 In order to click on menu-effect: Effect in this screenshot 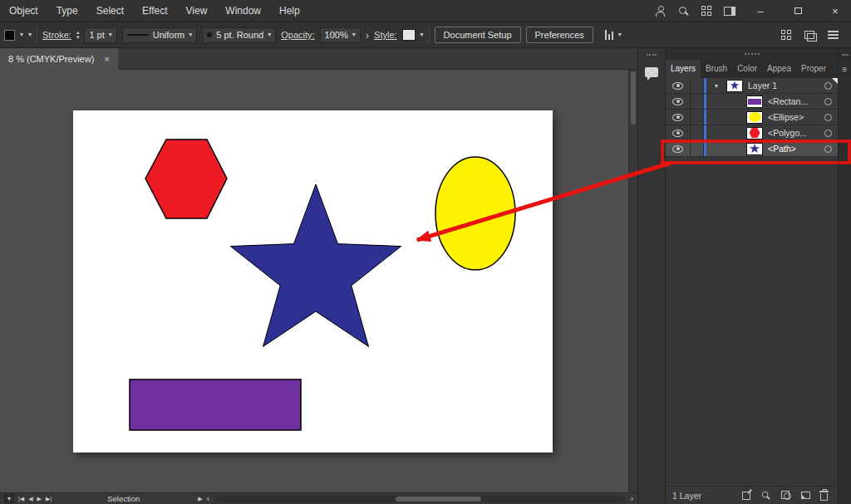, I will do `click(155, 11)`.